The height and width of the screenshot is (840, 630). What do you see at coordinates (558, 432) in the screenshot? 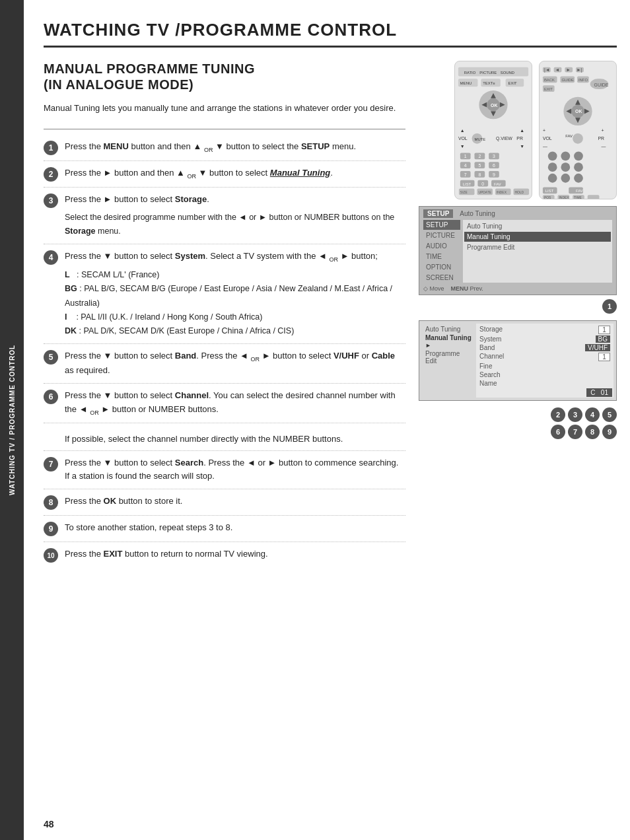
I see `circle-6: 6` at bounding box center [558, 432].